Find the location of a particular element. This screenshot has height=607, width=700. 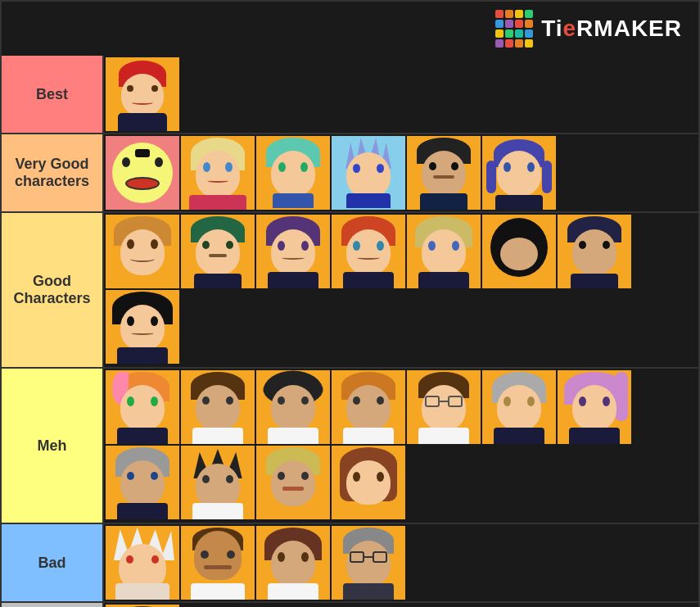

tier-row-best: Best is located at coordinates (350, 95).